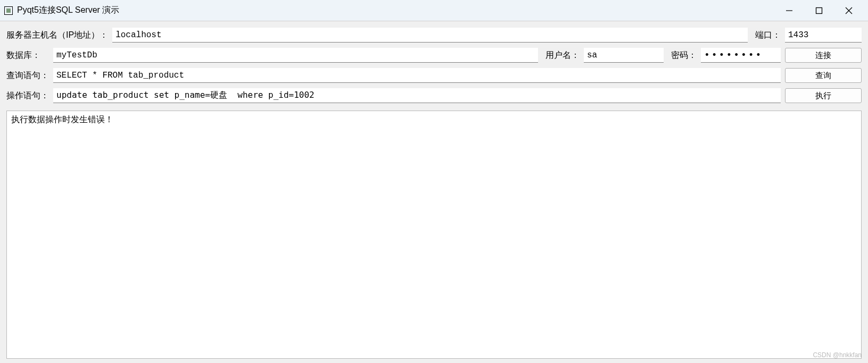 This screenshot has width=868, height=363. I want to click on minimize-button, so click(789, 11).